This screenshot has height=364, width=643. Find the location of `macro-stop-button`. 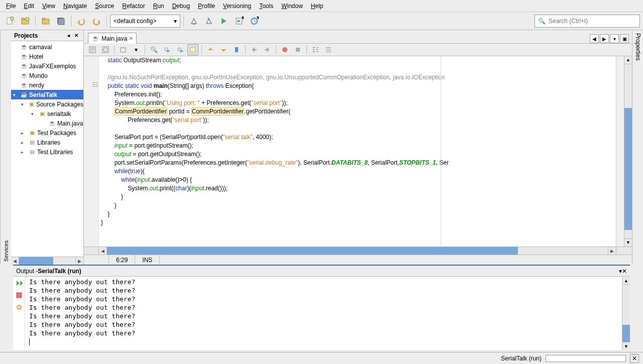

macro-stop-button is located at coordinates (298, 50).